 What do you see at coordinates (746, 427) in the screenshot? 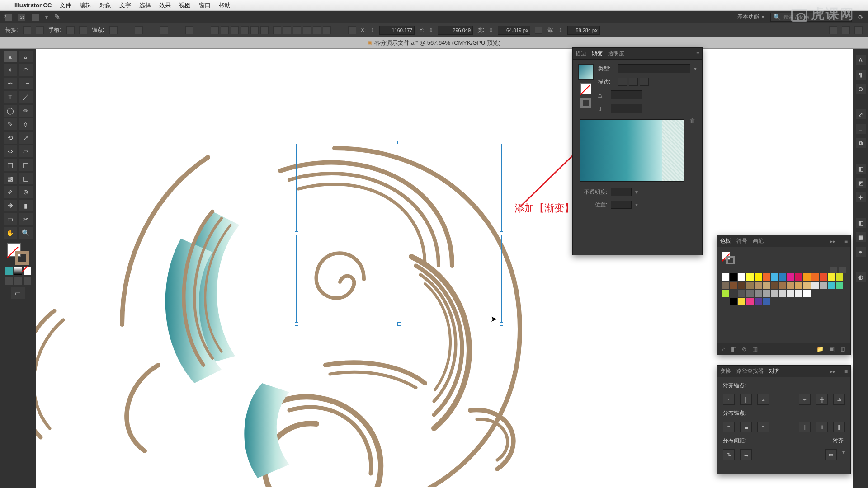
I see `dist-vcenter-button: ≣` at bounding box center [746, 427].